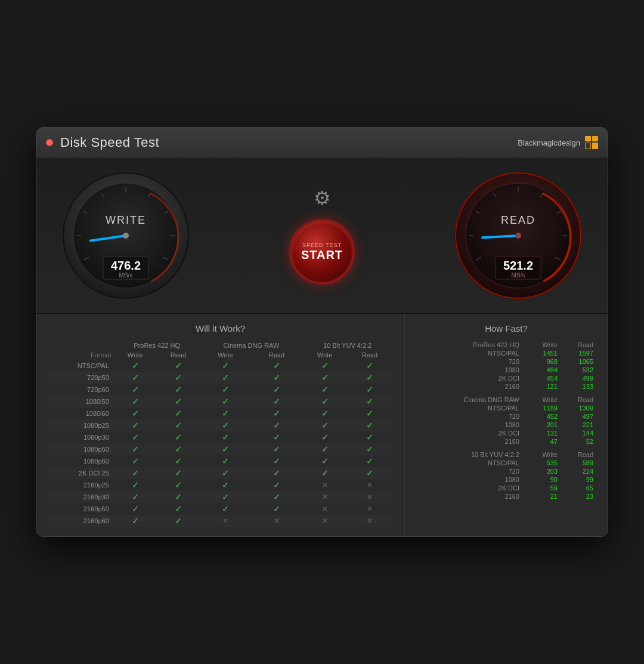  Describe the element at coordinates (578, 353) in the screenshot. I see `hf-read-value: 1597` at that location.